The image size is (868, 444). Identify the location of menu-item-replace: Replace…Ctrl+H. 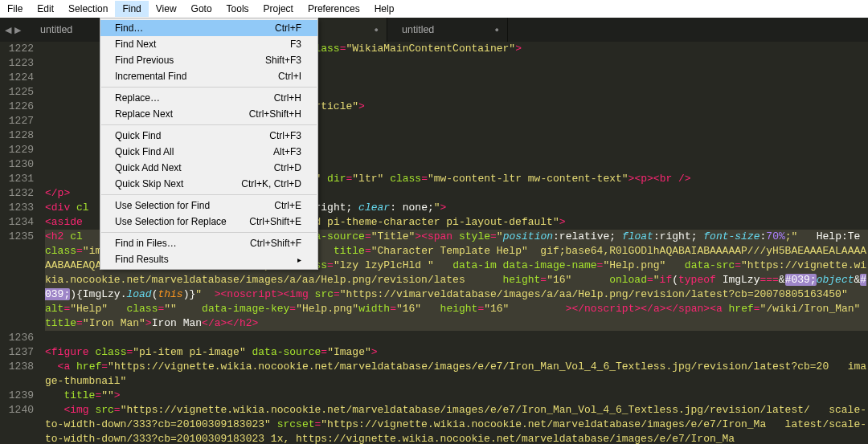
(209, 98).